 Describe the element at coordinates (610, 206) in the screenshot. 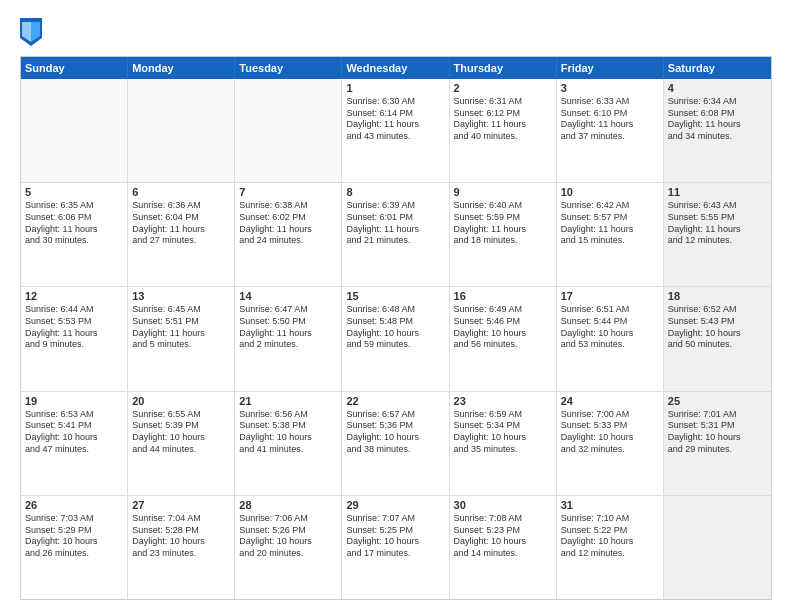

I see `cell-text-line: Sunrise: 6:42 AM` at that location.